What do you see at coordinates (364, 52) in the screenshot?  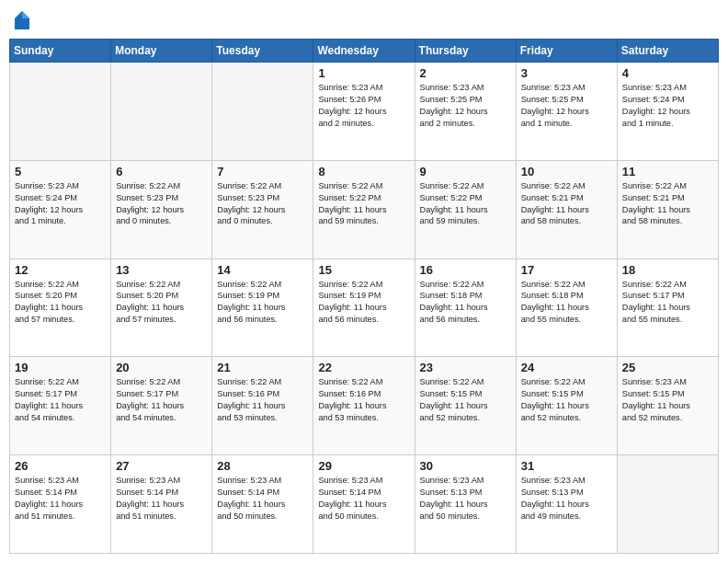 I see `weekday-wednesday: Wednesday` at bounding box center [364, 52].